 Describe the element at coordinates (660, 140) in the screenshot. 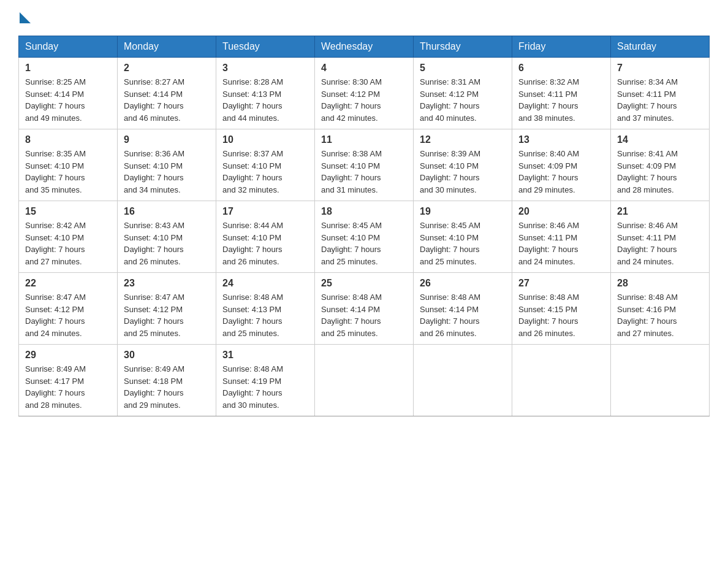

I see `day-number: 14` at that location.